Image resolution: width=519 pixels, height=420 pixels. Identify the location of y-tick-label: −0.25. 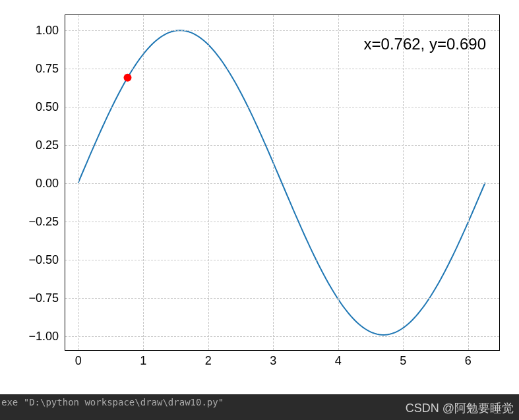
(44, 222).